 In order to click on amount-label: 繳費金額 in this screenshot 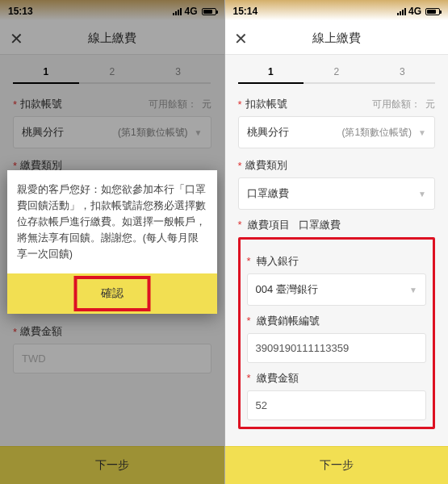, I will do `click(278, 378)`.